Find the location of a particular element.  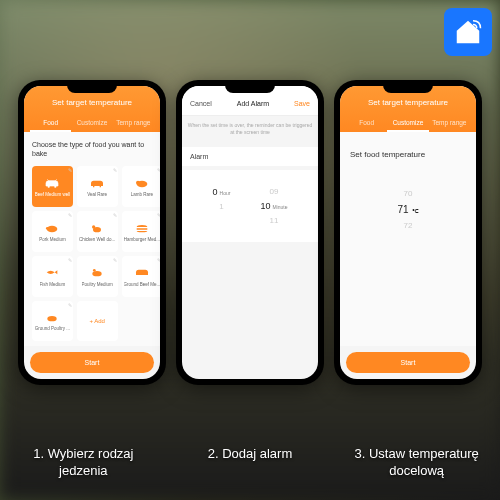

smart-home-icon is located at coordinates (468, 32).